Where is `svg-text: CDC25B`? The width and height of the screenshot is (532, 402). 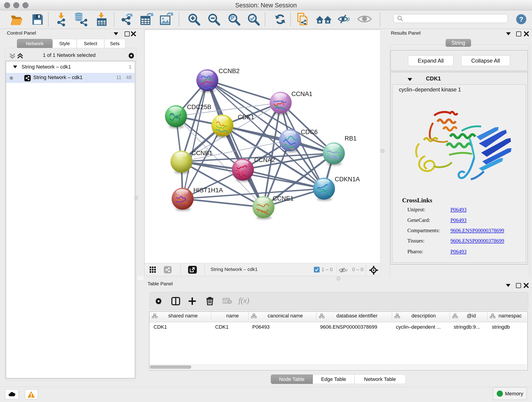 svg-text: CDC25B is located at coordinates (199, 107).